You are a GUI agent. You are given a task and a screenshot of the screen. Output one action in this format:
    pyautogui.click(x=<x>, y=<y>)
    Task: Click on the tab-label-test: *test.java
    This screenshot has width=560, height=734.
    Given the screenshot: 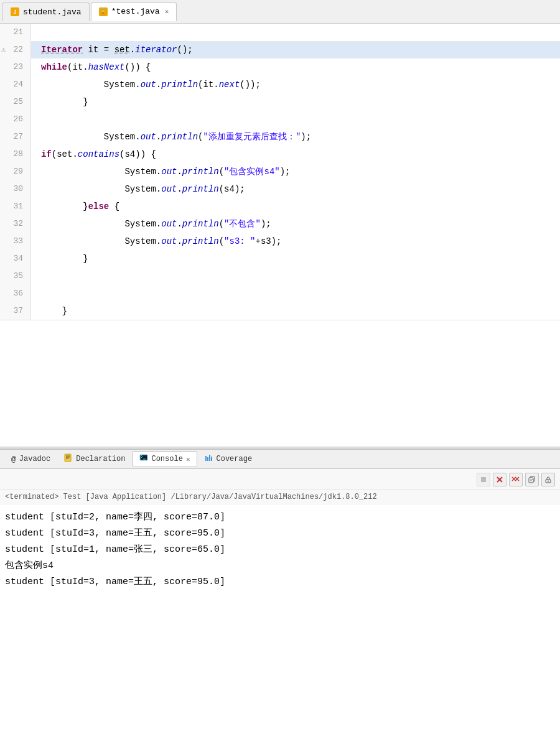 What is the action you would take?
    pyautogui.click(x=136, y=11)
    